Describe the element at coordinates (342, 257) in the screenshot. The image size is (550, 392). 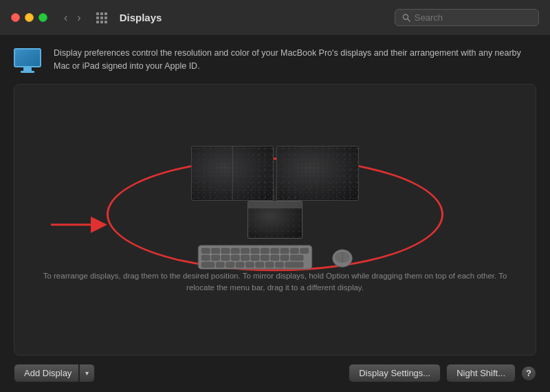
I see `mouse-icon` at that location.